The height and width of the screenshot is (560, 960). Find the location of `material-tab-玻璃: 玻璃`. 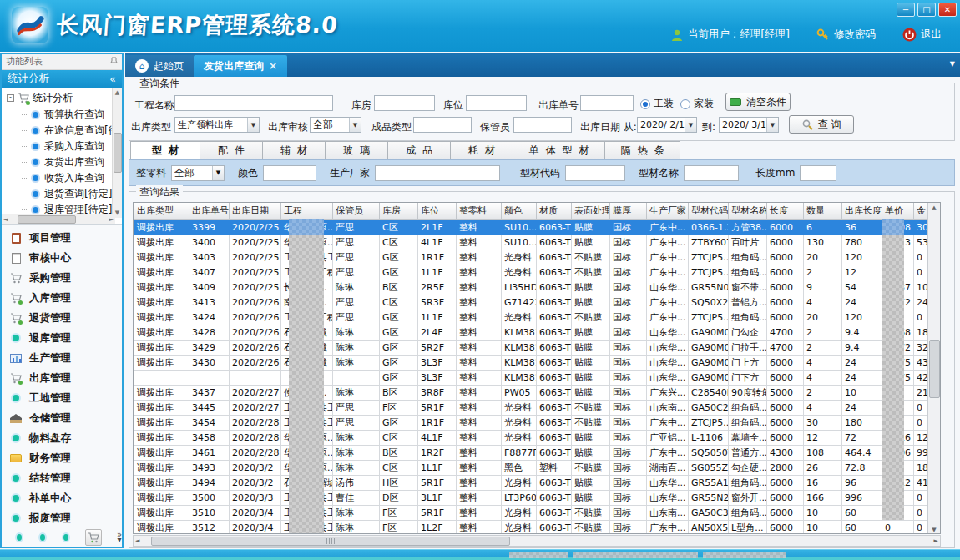

material-tab-玻璃: 玻璃 is located at coordinates (357, 150).